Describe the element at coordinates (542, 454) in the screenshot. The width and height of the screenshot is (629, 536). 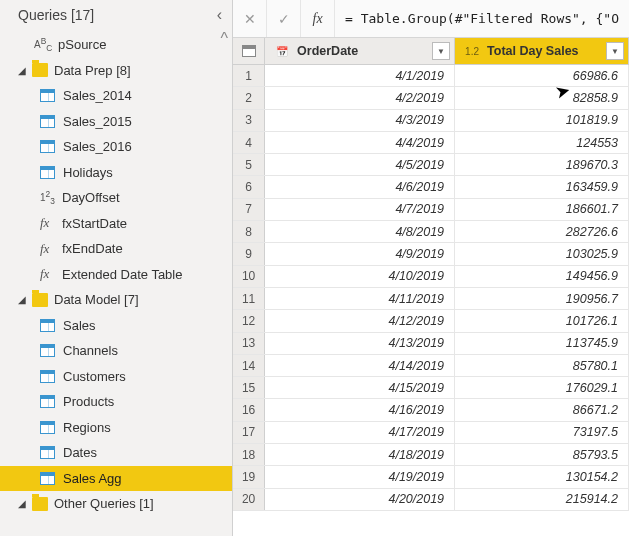
I see `cell-total-day-sales: 85793.5` at that location.